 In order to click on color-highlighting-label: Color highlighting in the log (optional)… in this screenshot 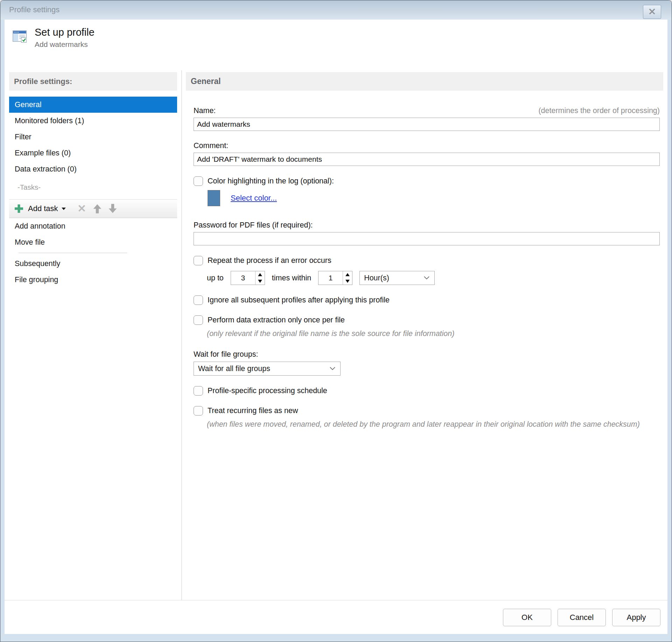, I will do `click(271, 181)`.